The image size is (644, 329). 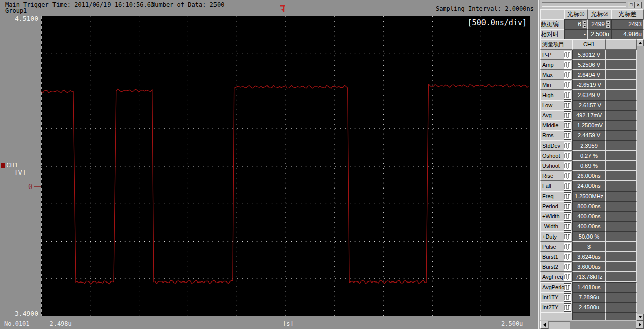 I want to click on measure-item-label: Min, so click(x=556, y=85).